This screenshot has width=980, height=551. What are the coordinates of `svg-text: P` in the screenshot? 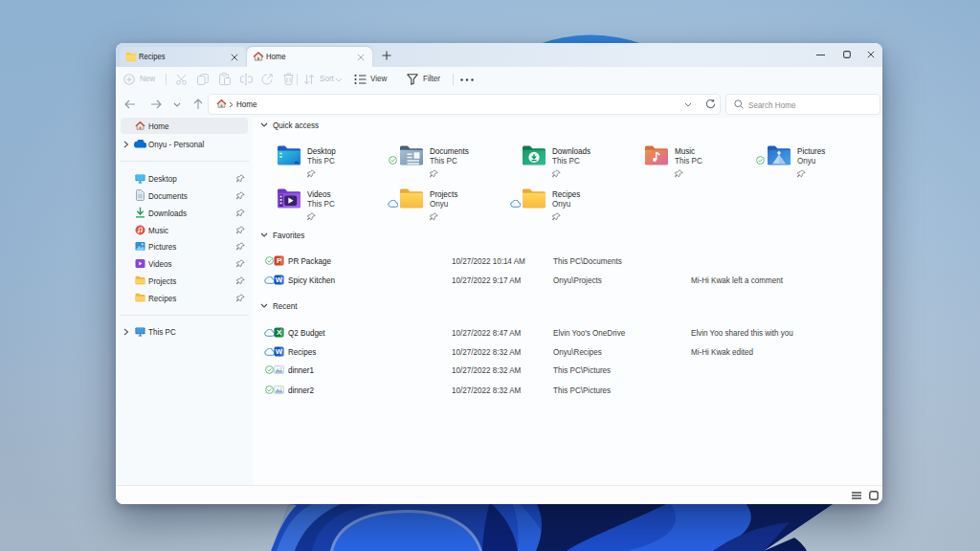 It's located at (279, 260).